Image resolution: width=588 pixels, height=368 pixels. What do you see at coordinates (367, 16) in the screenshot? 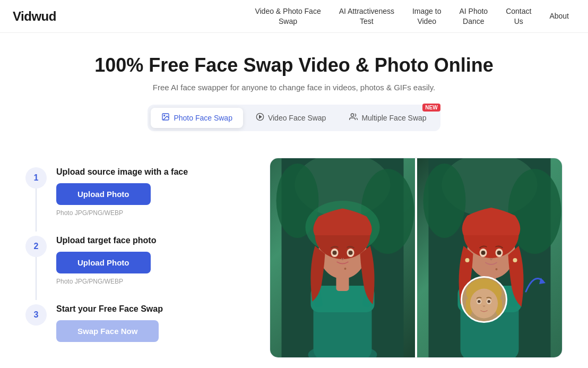
I see `nav-item-ai-attractiveness-test: AI AttractivenessTest` at bounding box center [367, 16].